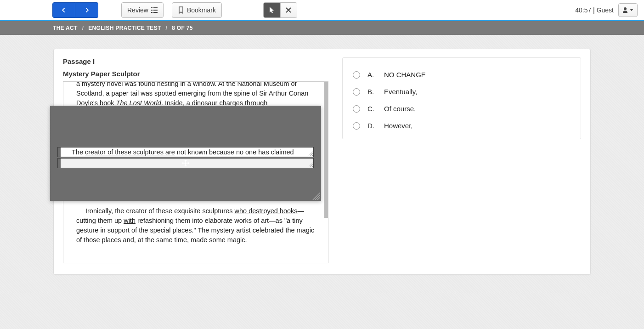 The width and height of the screenshot is (644, 329). I want to click on top-toolbar: Review Bookmark 40:57 | Guest, so click(322, 11).